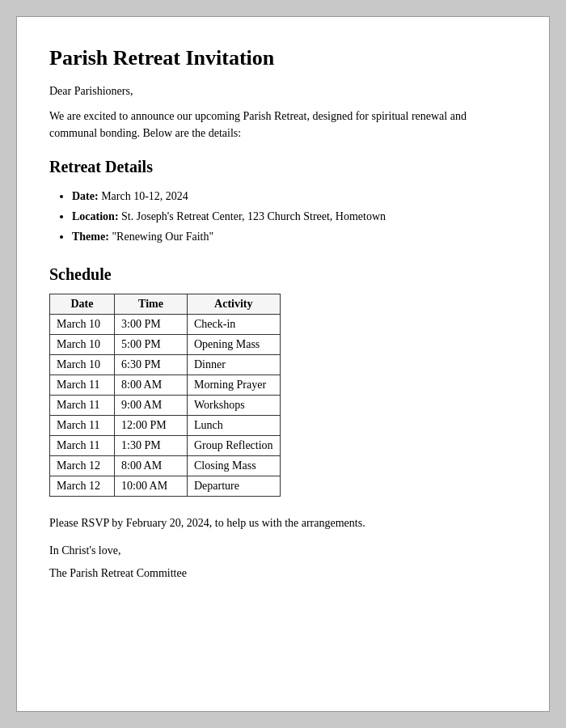 Image resolution: width=566 pixels, height=728 pixels. I want to click on closing-line: In Christ's love,, so click(283, 551).